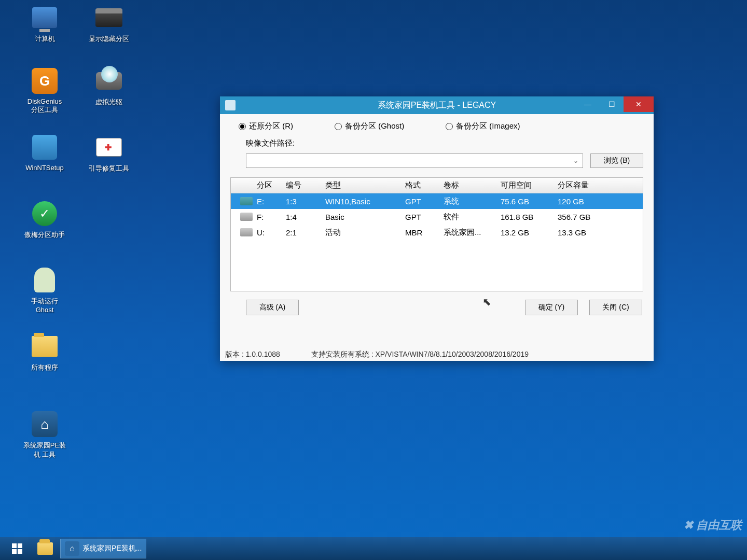 The width and height of the screenshot is (747, 560). Describe the element at coordinates (488, 127) in the screenshot. I see `radio-label: 备份分区 (Imagex)` at that location.